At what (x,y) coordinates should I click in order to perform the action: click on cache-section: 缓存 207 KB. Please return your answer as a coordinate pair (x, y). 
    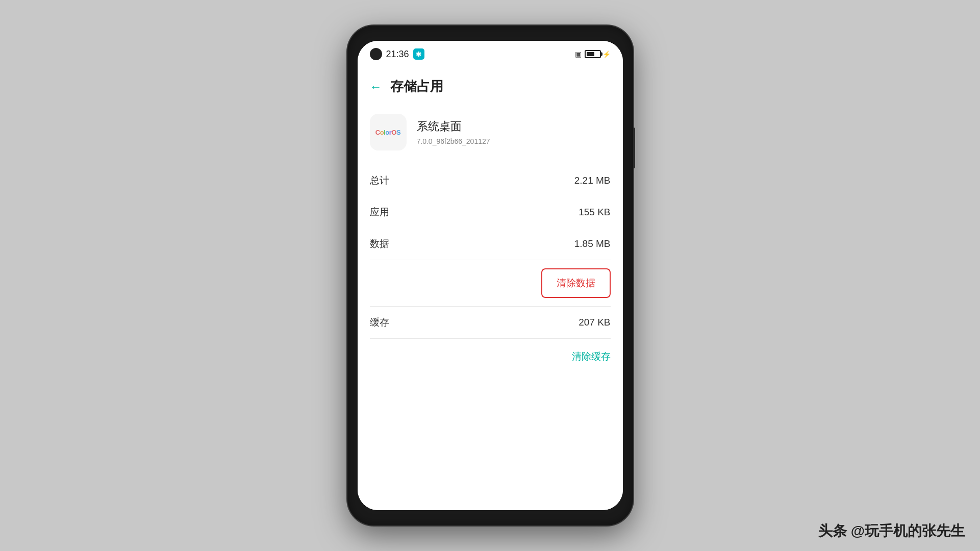
    Looking at the image, I should click on (490, 322).